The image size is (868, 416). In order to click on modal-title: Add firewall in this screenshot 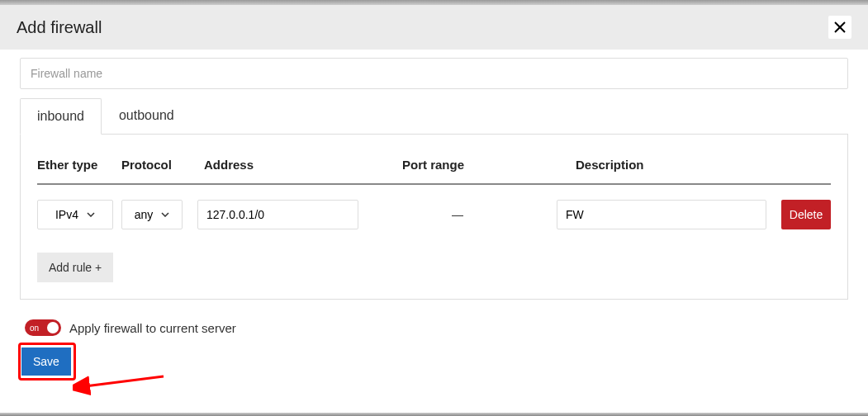, I will do `click(59, 28)`.